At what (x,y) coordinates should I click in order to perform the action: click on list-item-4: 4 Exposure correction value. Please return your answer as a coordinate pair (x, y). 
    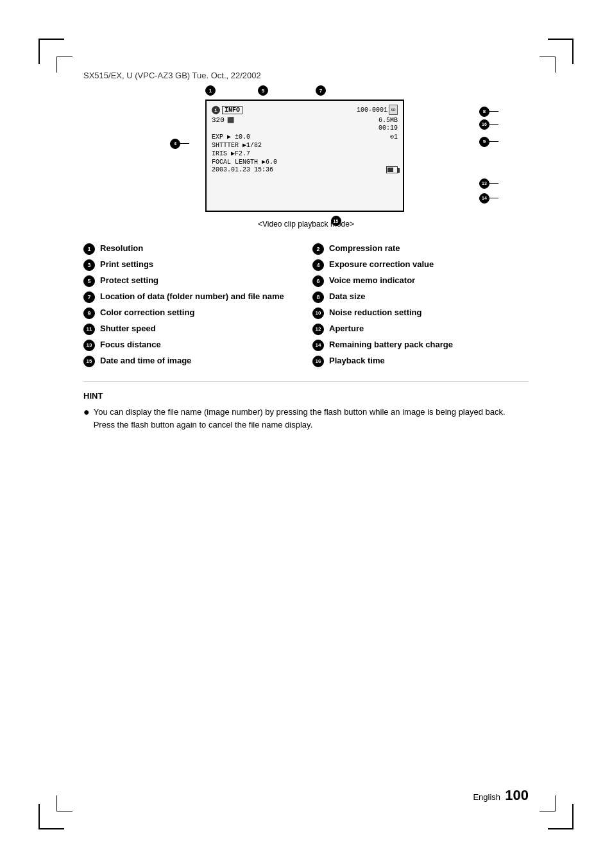
    Looking at the image, I should click on (421, 265).